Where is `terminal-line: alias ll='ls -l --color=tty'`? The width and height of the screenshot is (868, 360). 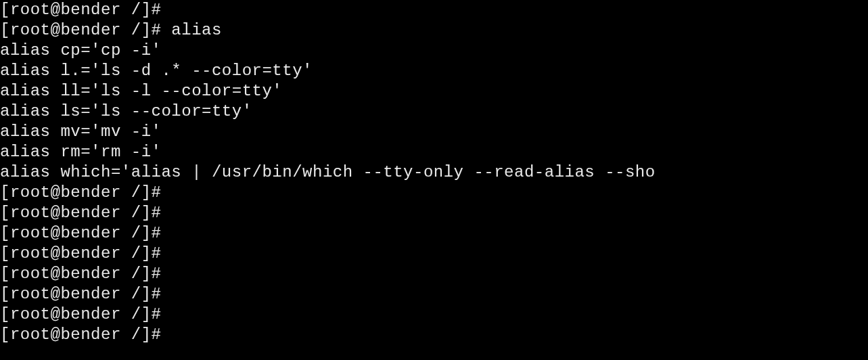
terminal-line: alias ll='ls -l --color=tty' is located at coordinates (434, 91).